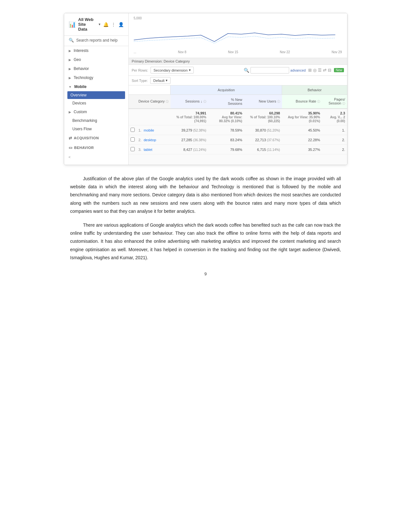 The image size is (411, 532). I want to click on behavior-section: ▭ BEHAVIOR, so click(96, 148).